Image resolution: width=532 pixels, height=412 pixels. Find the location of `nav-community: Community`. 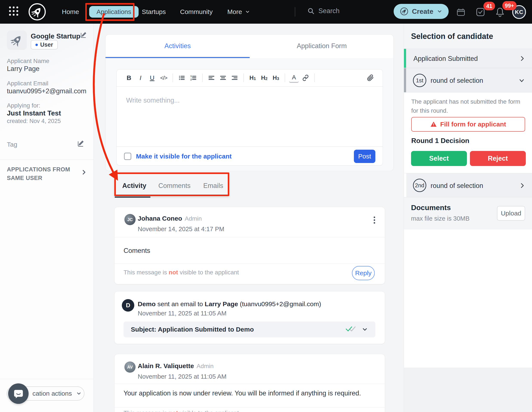

nav-community: Community is located at coordinates (196, 12).